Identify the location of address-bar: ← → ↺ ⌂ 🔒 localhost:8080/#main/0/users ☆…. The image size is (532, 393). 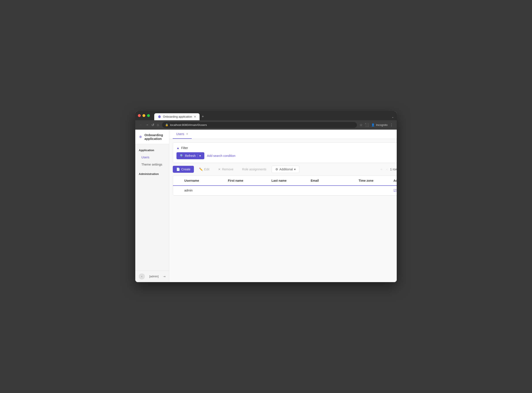
(266, 125).